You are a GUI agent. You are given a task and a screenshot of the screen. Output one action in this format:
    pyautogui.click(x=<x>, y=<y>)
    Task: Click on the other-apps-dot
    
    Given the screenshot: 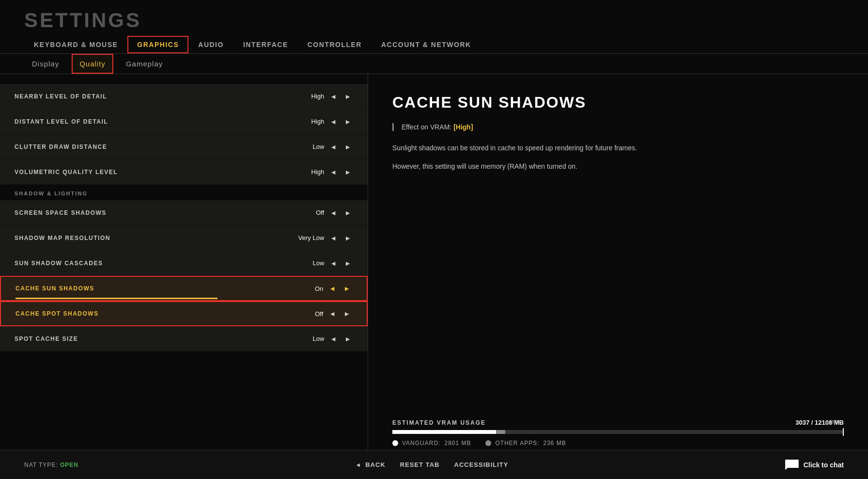 What is the action you would take?
    pyautogui.click(x=488, y=443)
    